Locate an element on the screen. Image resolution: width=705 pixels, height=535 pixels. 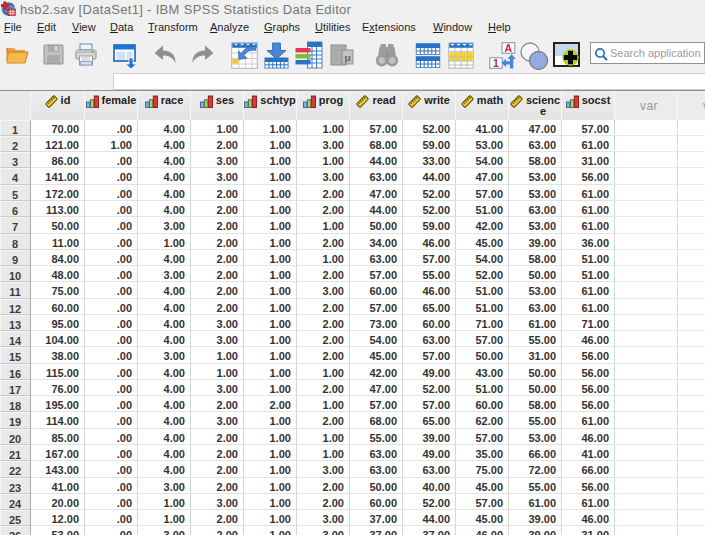
svg-text: A is located at coordinates (509, 48).